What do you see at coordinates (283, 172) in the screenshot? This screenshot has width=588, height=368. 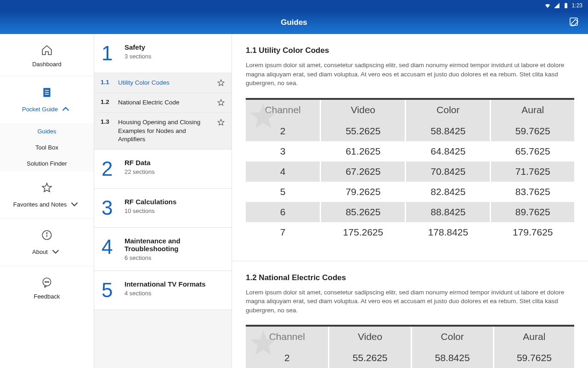 I see `table-cell: 4` at bounding box center [283, 172].